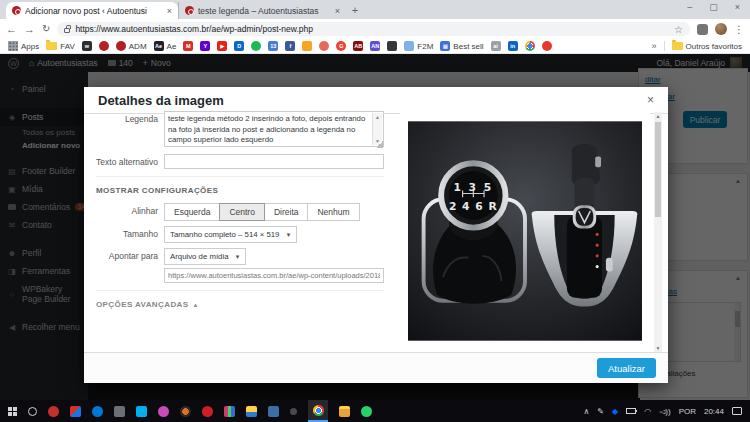 The width and height of the screenshot is (750, 422). Describe the element at coordinates (333, 212) in the screenshot. I see `align-none-button: Nenhum` at that location.